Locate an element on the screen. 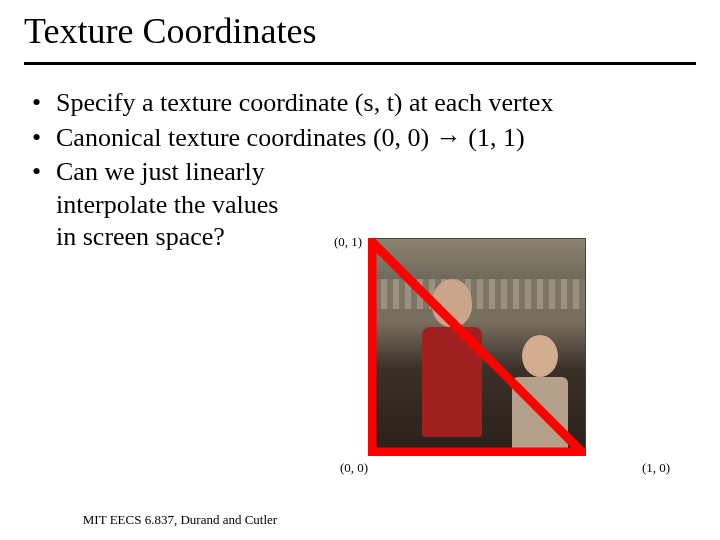 The height and width of the screenshot is (540, 720). texture-photo is located at coordinates (477, 347).